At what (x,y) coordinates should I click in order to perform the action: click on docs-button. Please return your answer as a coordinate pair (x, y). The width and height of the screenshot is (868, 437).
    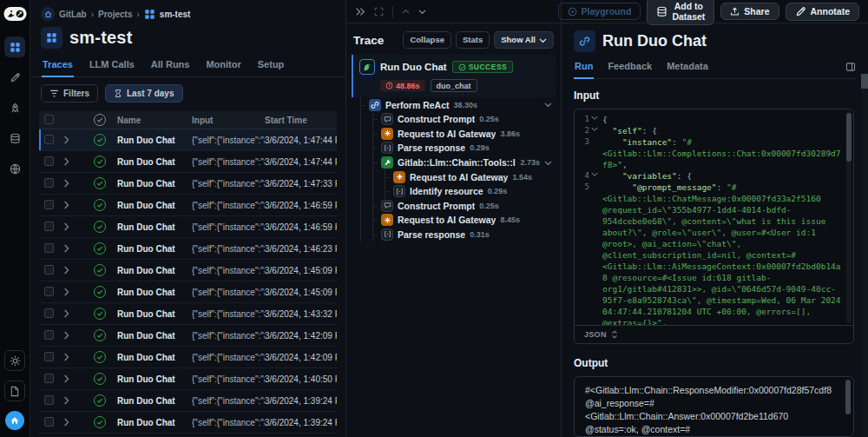
    Looking at the image, I should click on (15, 391).